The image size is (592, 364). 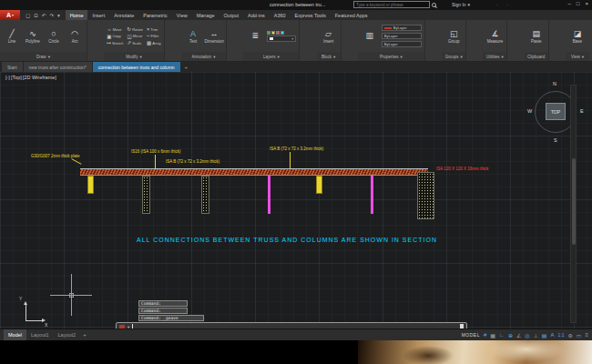 I want to click on tab-parametric: Parametric, so click(x=155, y=15).